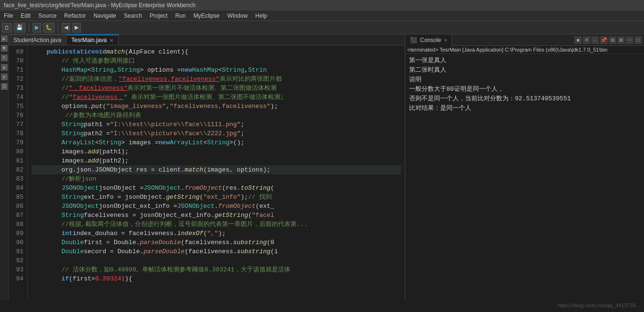 Image resolution: width=644 pixels, height=312 pixels. Describe the element at coordinates (216, 179) in the screenshot. I see `code-line-83: //解析json` at that location.